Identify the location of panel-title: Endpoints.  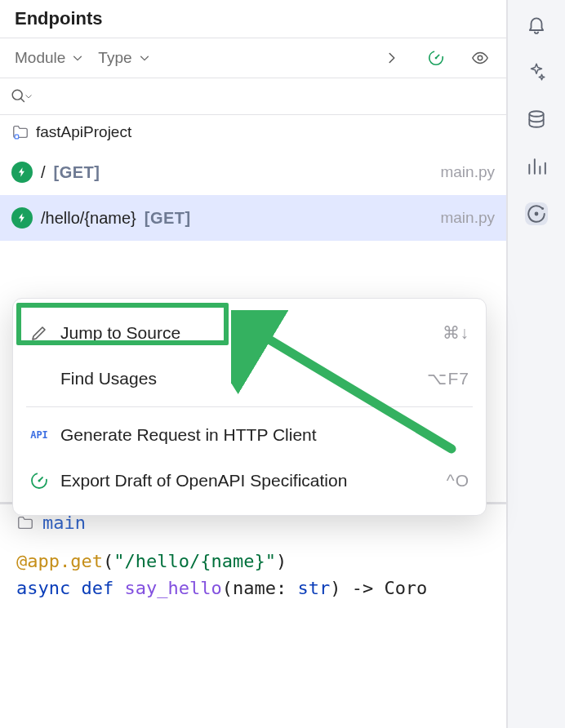
(59, 19).